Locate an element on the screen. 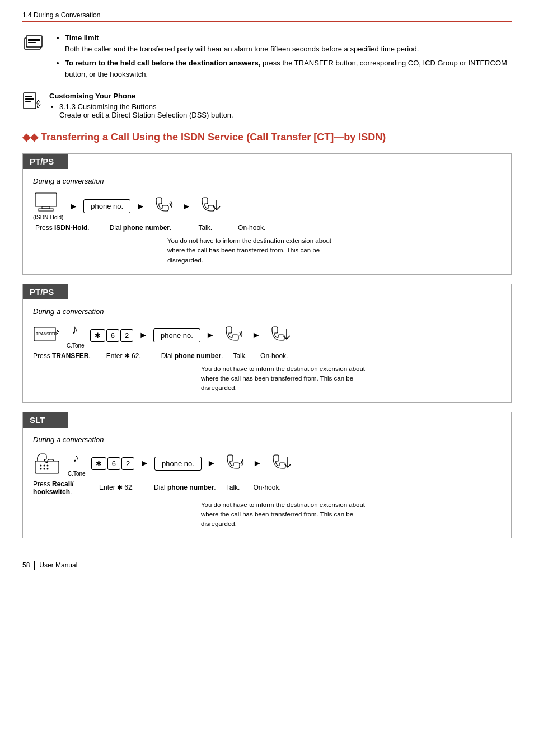 The height and width of the screenshot is (756, 534). panel-2-header: PT/PS is located at coordinates (45, 292).